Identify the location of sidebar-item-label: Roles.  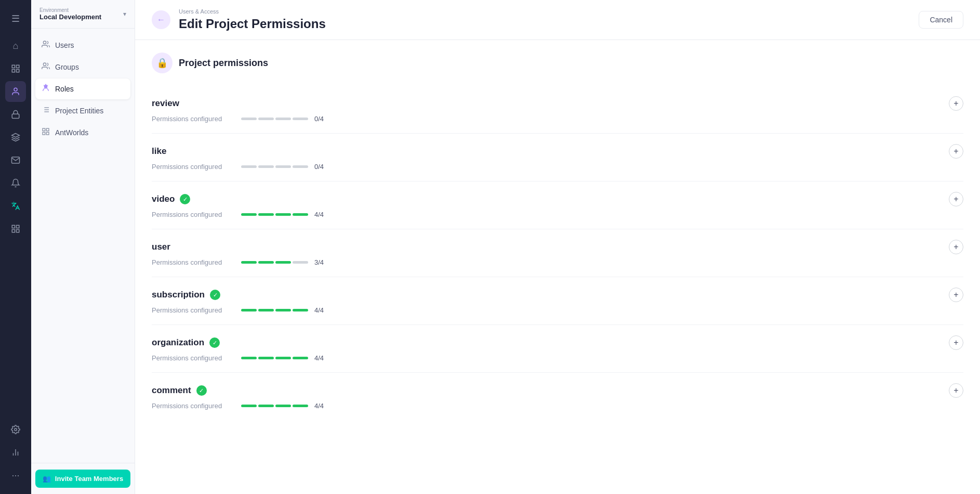
(64, 89).